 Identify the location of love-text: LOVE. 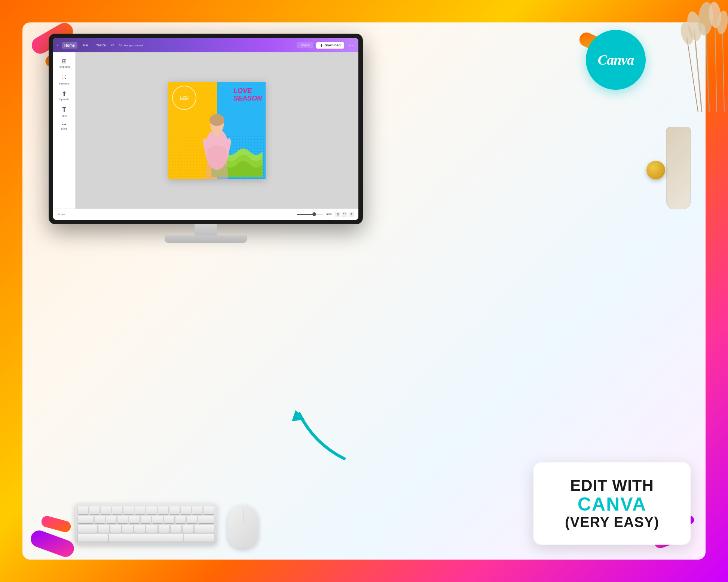
(248, 91).